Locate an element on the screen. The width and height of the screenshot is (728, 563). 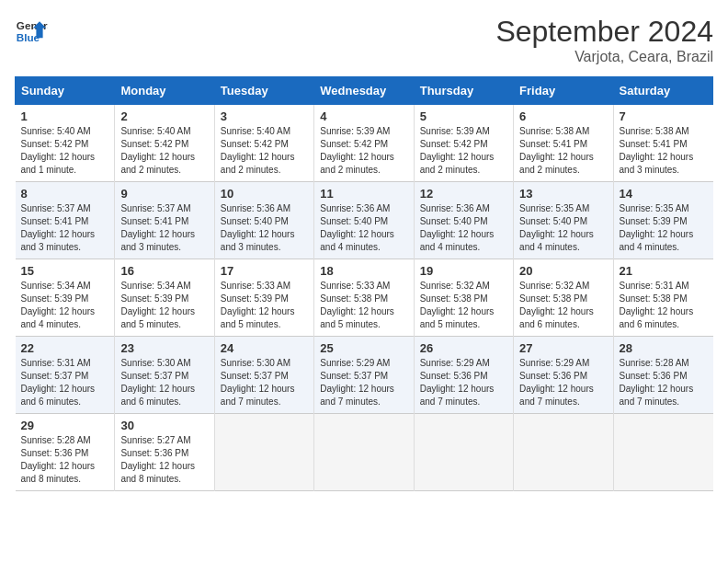
day-info: Sunrise: 5:38 AM Sunset: 5:41 PM Dayligh… is located at coordinates (563, 151).